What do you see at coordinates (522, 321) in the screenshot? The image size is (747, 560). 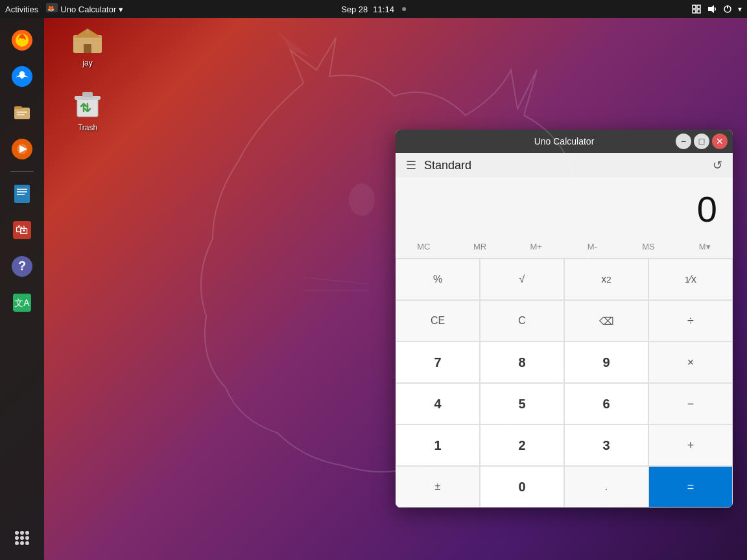 I see `clear-button: C` at bounding box center [522, 321].